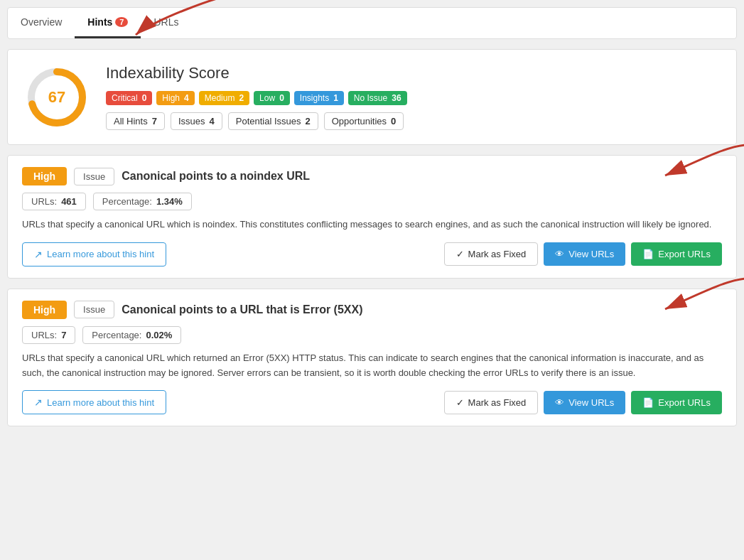 Image resolution: width=744 pixels, height=560 pixels. What do you see at coordinates (397, 98) in the screenshot?
I see `badge-noissue-value: 36` at bounding box center [397, 98].